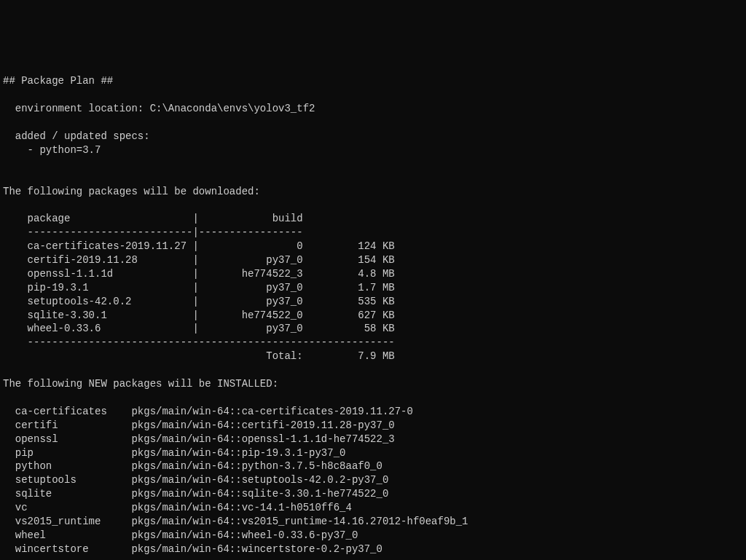  Describe the element at coordinates (153, 218) in the screenshot. I see `download-header-row: package | build` at that location.